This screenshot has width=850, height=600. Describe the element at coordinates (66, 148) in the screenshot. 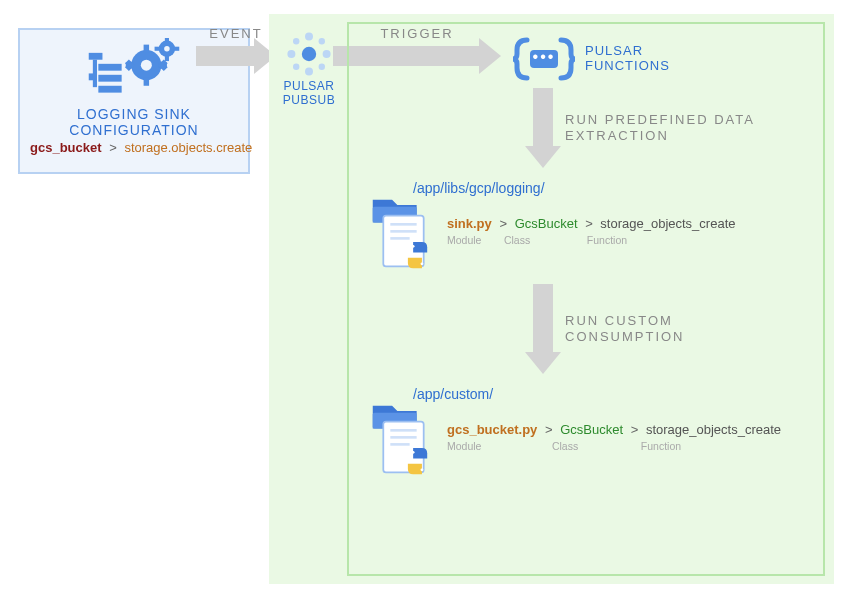

I see `bucket-name: gcs_bucket` at that location.